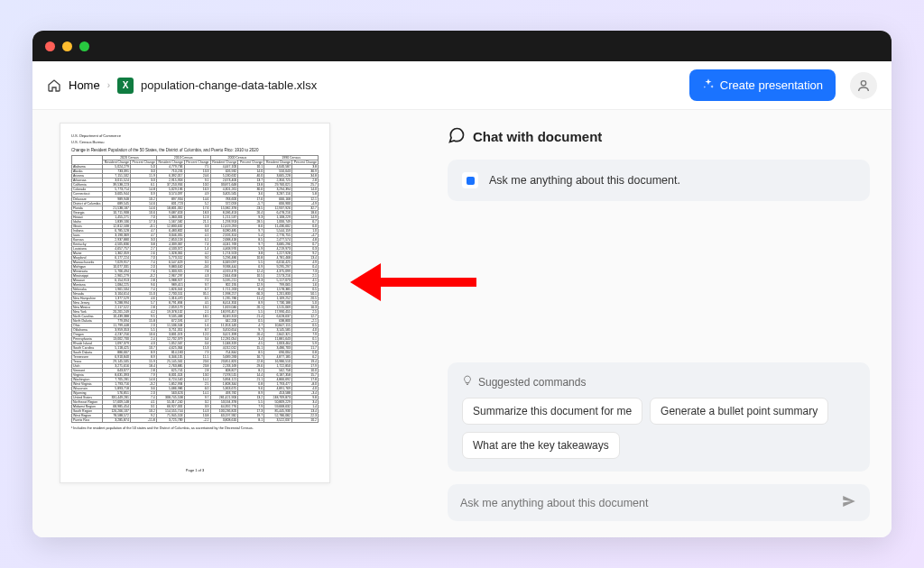 The image size is (924, 568). What do you see at coordinates (229, 85) in the screenshot?
I see `breadcrumb-filename: population-change-data-table.xlsx` at bounding box center [229, 85].